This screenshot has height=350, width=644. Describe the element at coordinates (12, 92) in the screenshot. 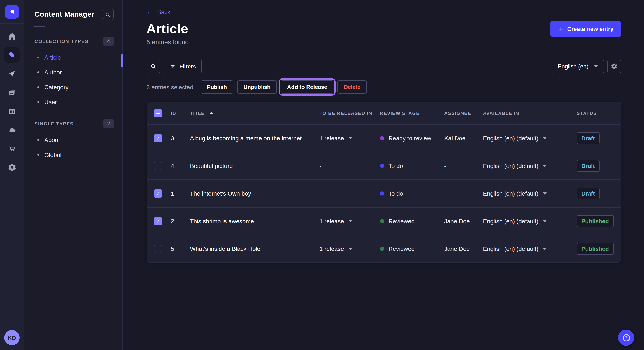

I see `nav-item-media-library` at that location.